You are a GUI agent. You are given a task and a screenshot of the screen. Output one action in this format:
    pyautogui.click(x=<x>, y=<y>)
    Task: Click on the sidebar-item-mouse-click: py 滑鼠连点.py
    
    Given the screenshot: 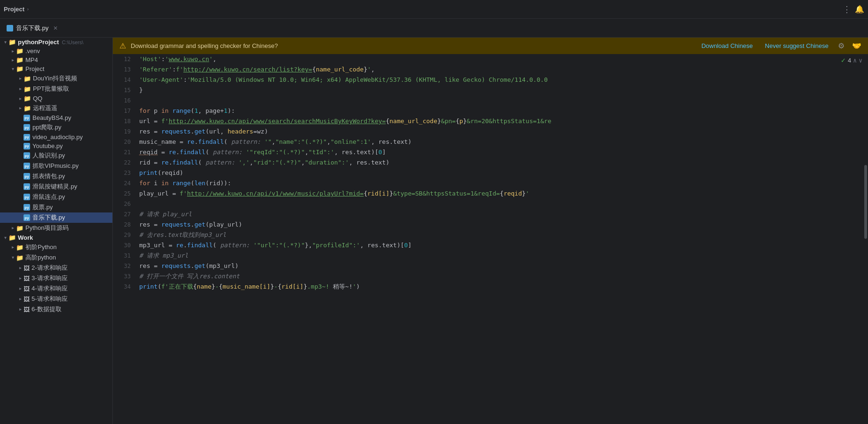 What is the action you would take?
    pyautogui.click(x=56, y=197)
    